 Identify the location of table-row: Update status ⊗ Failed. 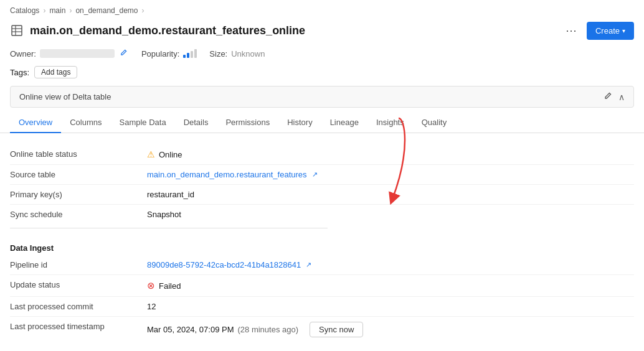
(322, 286).